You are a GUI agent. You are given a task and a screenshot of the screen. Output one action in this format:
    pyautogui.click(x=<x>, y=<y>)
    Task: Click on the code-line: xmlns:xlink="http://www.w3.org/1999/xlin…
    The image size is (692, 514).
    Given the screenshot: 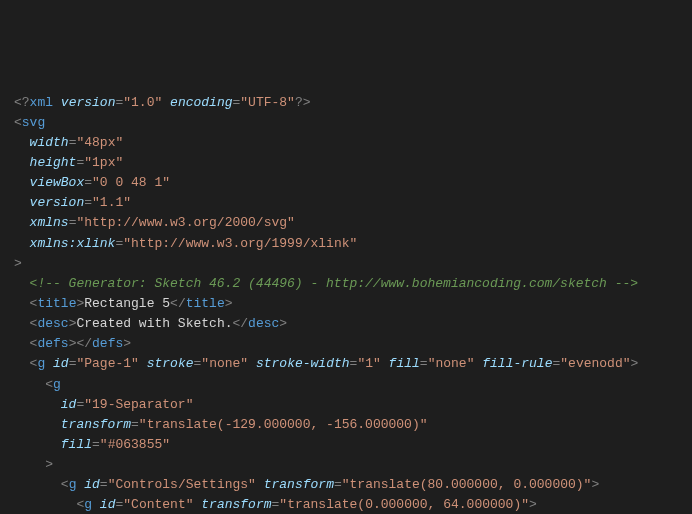 What is the action you would take?
    pyautogui.click(x=346, y=244)
    